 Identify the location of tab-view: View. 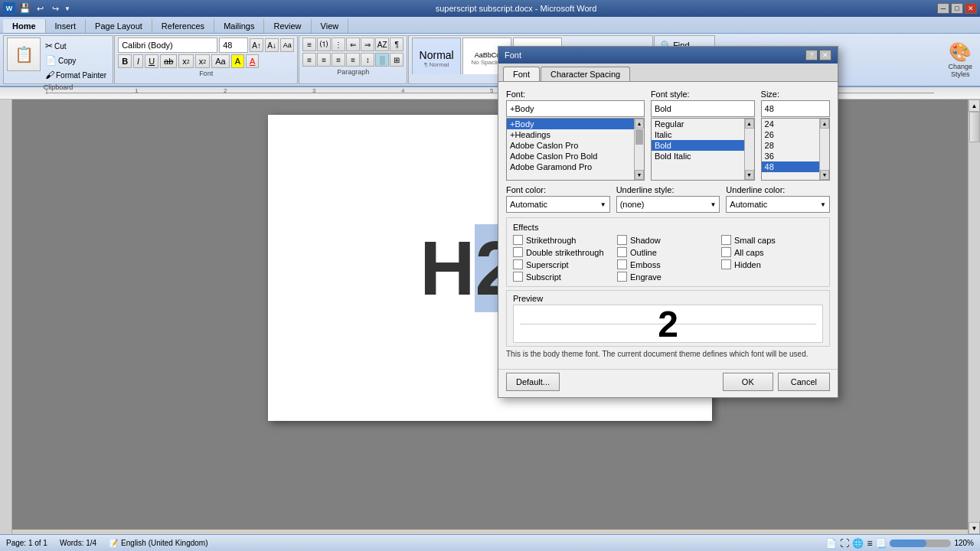
(331, 26).